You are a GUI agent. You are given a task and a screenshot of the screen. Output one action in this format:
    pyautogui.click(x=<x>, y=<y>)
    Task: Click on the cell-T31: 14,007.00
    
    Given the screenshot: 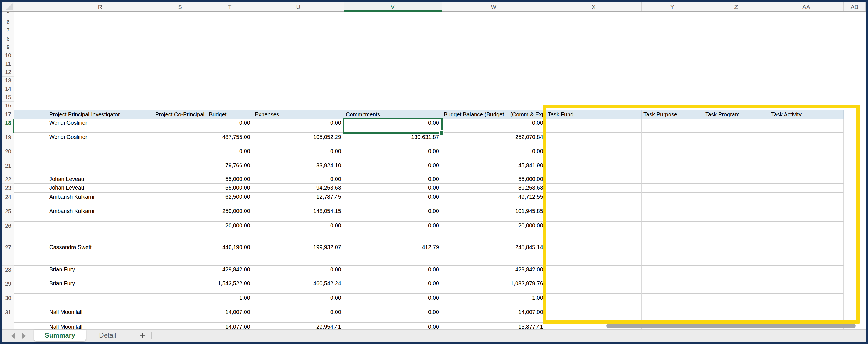 What is the action you would take?
    pyautogui.click(x=230, y=316)
    